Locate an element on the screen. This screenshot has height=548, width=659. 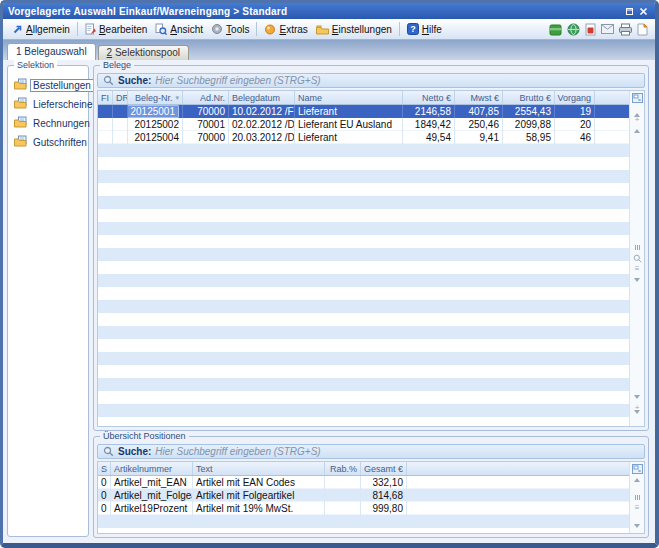
column-header-artikelnummer: Artikelnummer is located at coordinates (152, 468).